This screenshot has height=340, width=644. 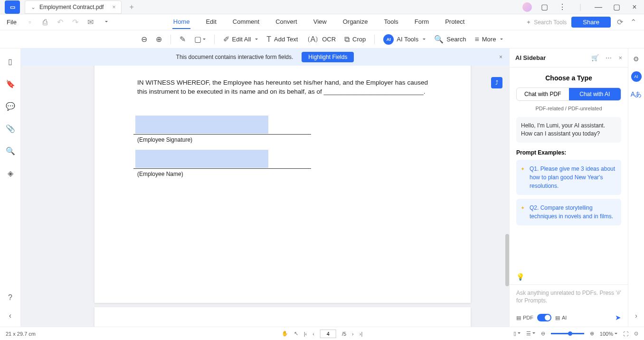 I want to click on menu-organize: Organize, so click(x=355, y=22).